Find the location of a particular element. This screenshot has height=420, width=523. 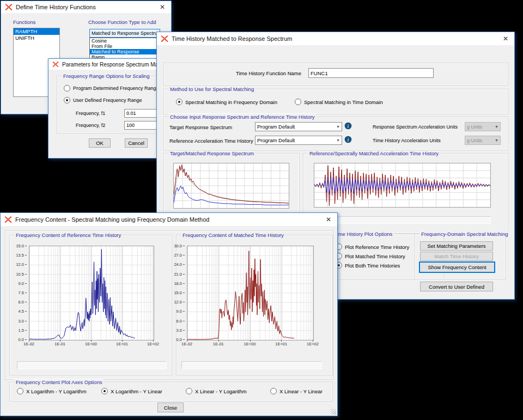

radio-frequency-domain: Spectral Matching in Frequency Domain is located at coordinates (227, 102).